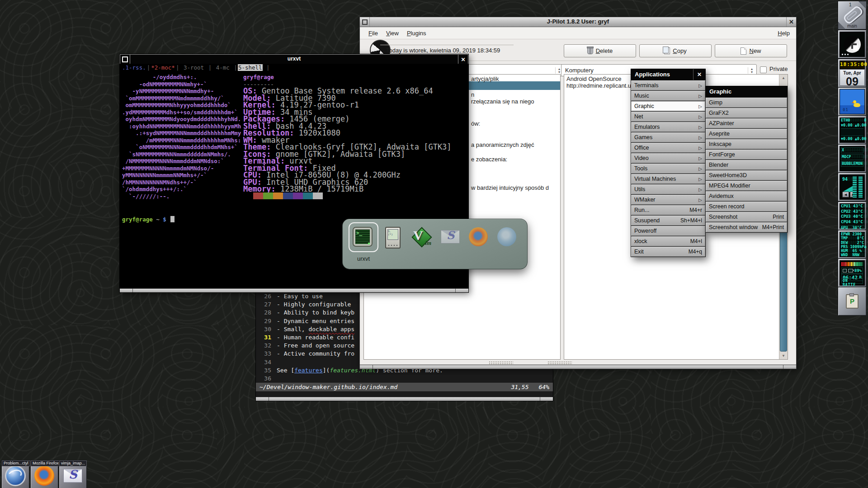 Image resolution: width=868 pixels, height=488 pixels. Describe the element at coordinates (668, 221) in the screenshot. I see `applications-menu-item-susupend: SusupendSh+M4+l` at that location.